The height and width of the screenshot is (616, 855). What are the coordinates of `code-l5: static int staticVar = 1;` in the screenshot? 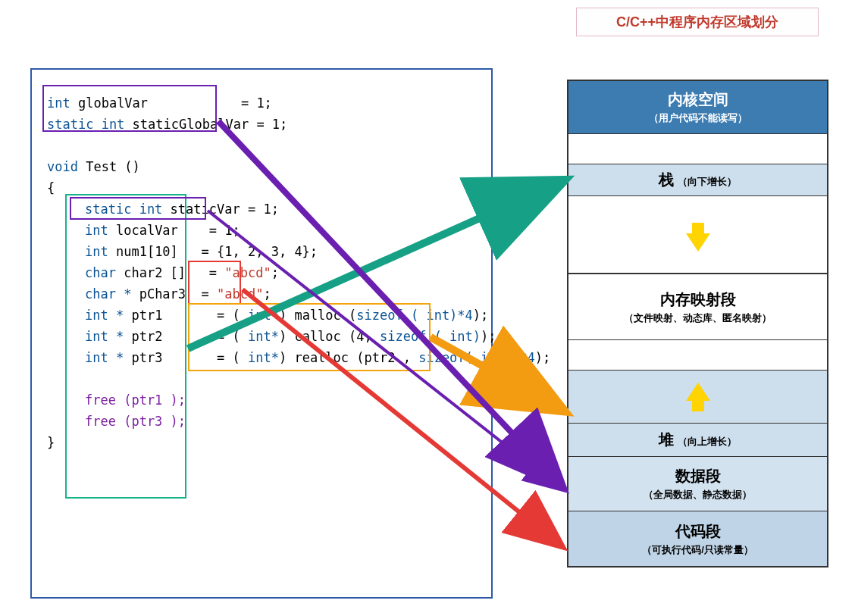 It's located at (262, 209).